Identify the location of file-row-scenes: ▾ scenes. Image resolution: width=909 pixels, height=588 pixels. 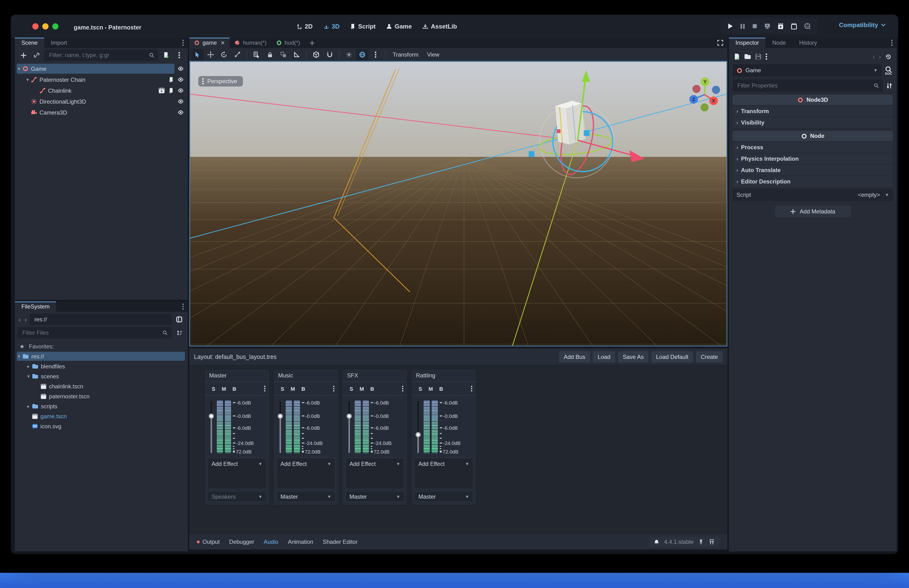
(101, 376).